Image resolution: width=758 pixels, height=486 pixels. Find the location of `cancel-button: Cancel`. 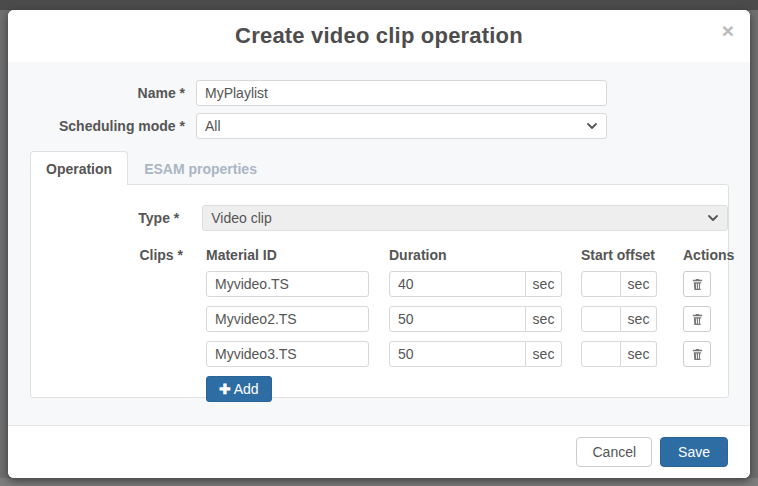

cancel-button: Cancel is located at coordinates (614, 452).